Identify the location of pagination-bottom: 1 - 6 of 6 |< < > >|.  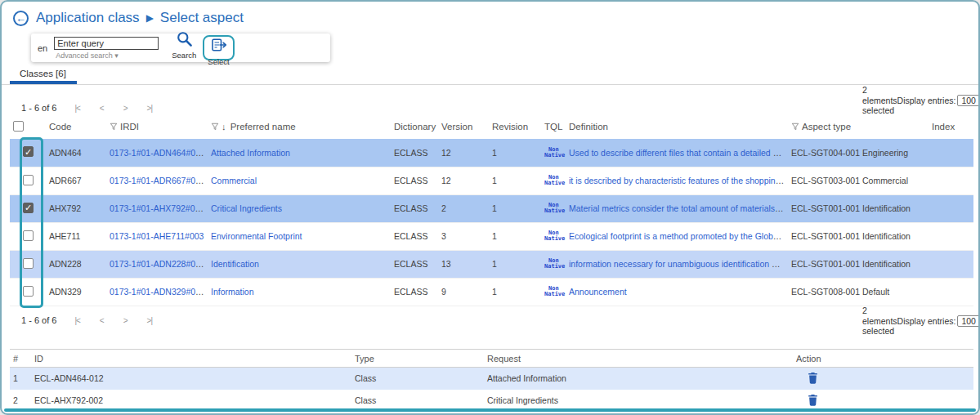
(87, 320).